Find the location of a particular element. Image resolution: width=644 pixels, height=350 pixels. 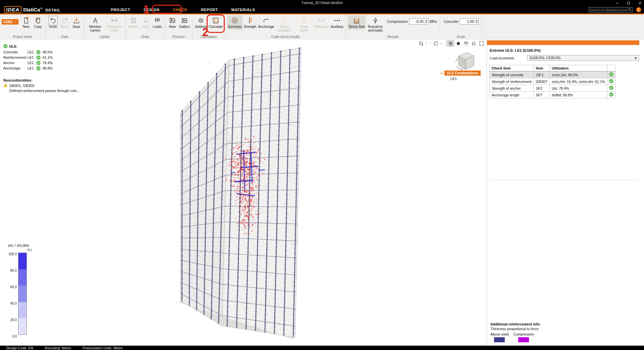

solid-cube-icon is located at coordinates (458, 43).